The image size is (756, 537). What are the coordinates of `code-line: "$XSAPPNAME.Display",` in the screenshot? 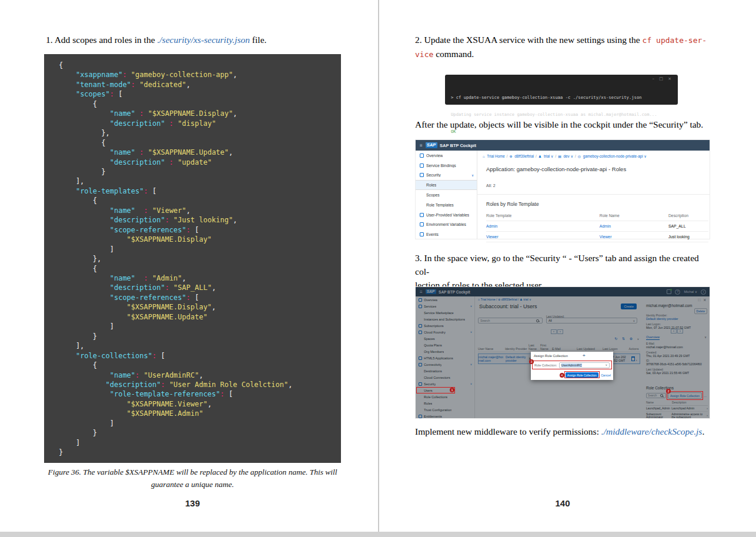 It's located at (198, 307).